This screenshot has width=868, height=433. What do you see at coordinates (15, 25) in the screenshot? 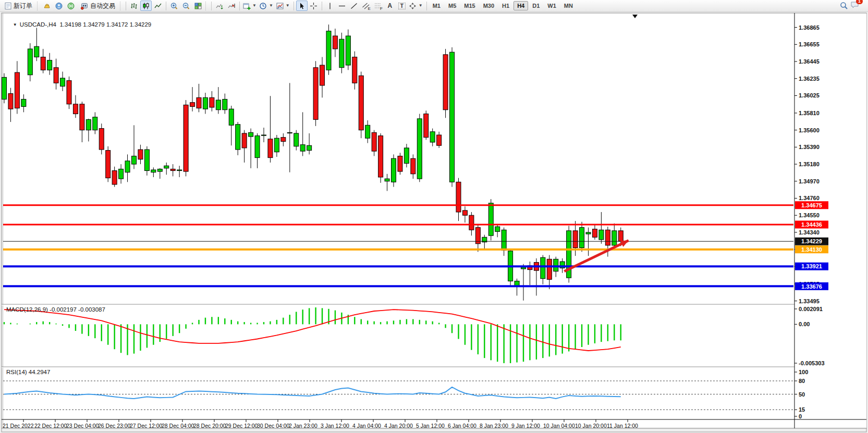
I see `chart-menu-icon: ▼` at bounding box center [15, 25].